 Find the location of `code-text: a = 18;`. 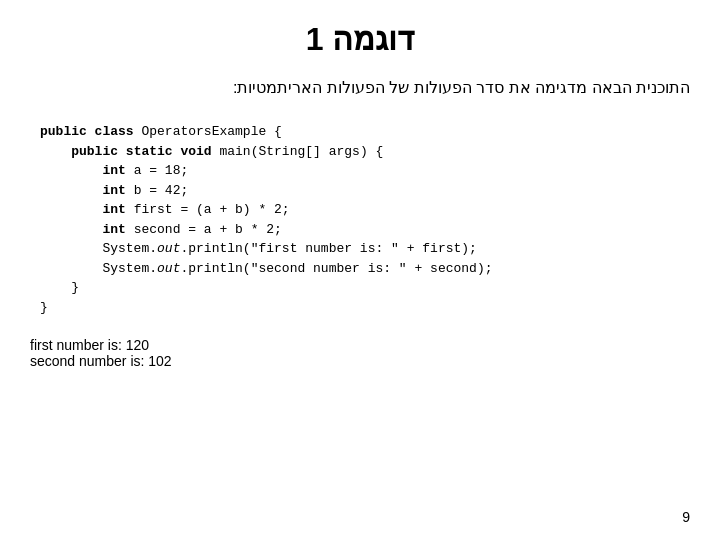

code-text: a = 18; is located at coordinates (157, 170).